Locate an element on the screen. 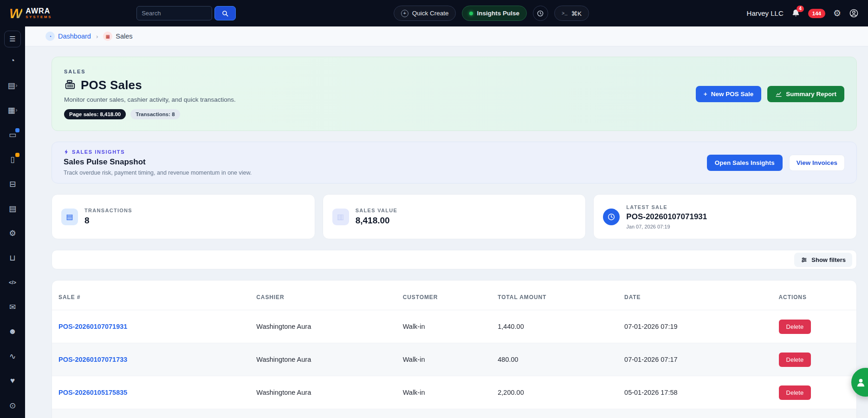 This screenshot has width=868, height=418. table-row: POS-20260105175835 Washingtone Aura Walk… is located at coordinates (454, 393).